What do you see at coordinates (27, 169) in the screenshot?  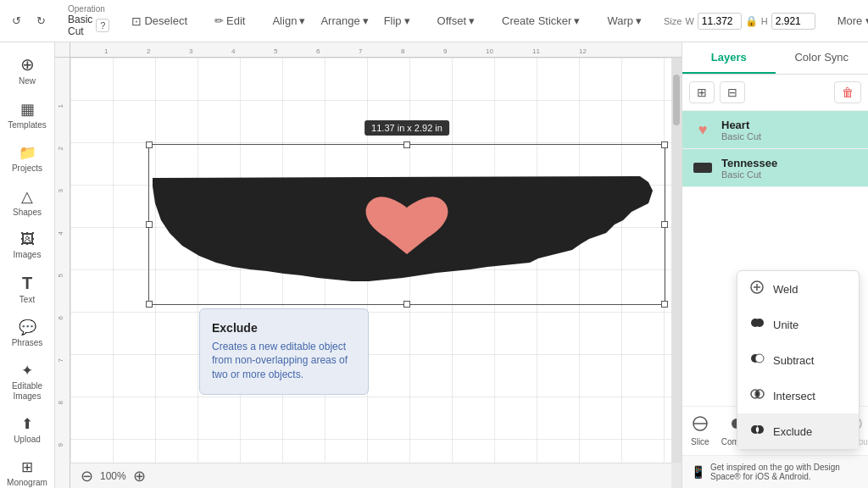 I see `sidebar-label-projects: Projects` at bounding box center [27, 169].